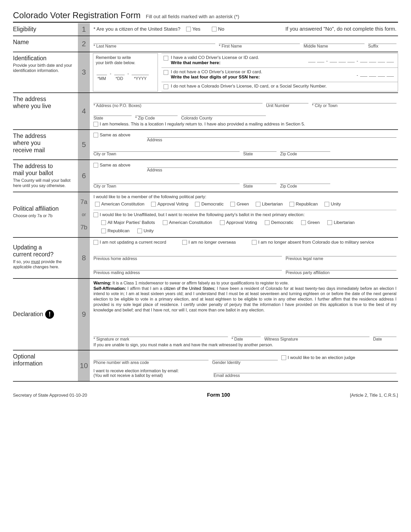 Image resolution: width=411 pixels, height=532 pixels. What do you see at coordinates (96, 124) in the screenshot?
I see `checkbox-homeless` at bounding box center [96, 124].